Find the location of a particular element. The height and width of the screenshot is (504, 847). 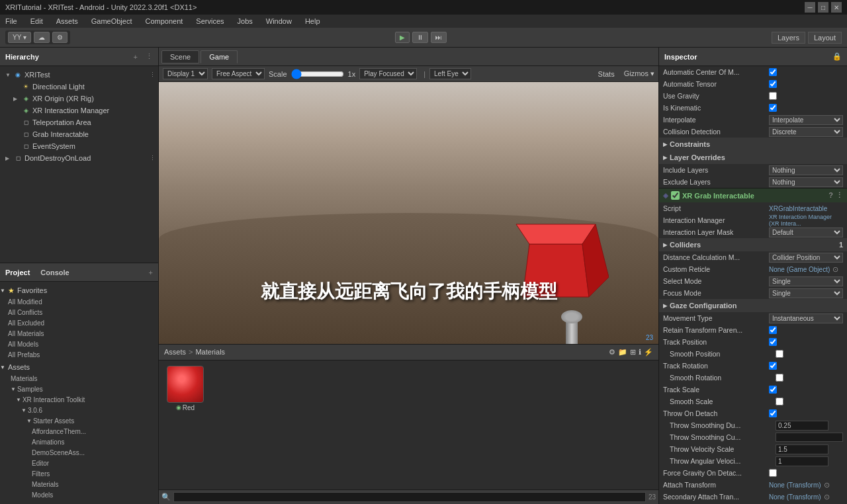

interpolate-select: Interpolate is located at coordinates (806, 120).